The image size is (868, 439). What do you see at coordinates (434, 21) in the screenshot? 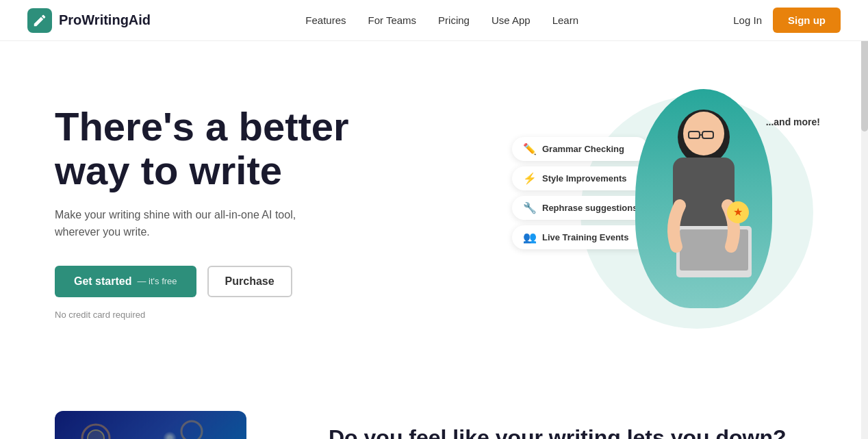
I see `navigation: ProWritingAid Features For Teams Pricing…` at bounding box center [434, 21].